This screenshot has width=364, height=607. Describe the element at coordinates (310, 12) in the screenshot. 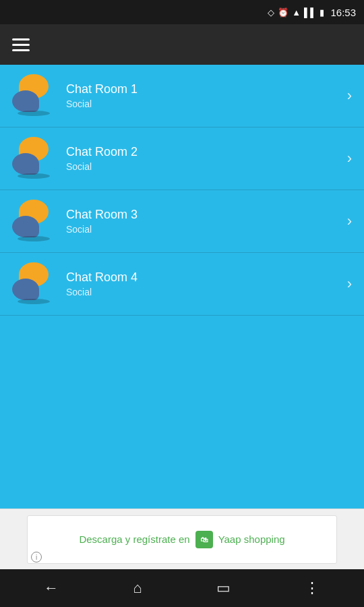

I see `signal-icon: ▌▌` at that location.